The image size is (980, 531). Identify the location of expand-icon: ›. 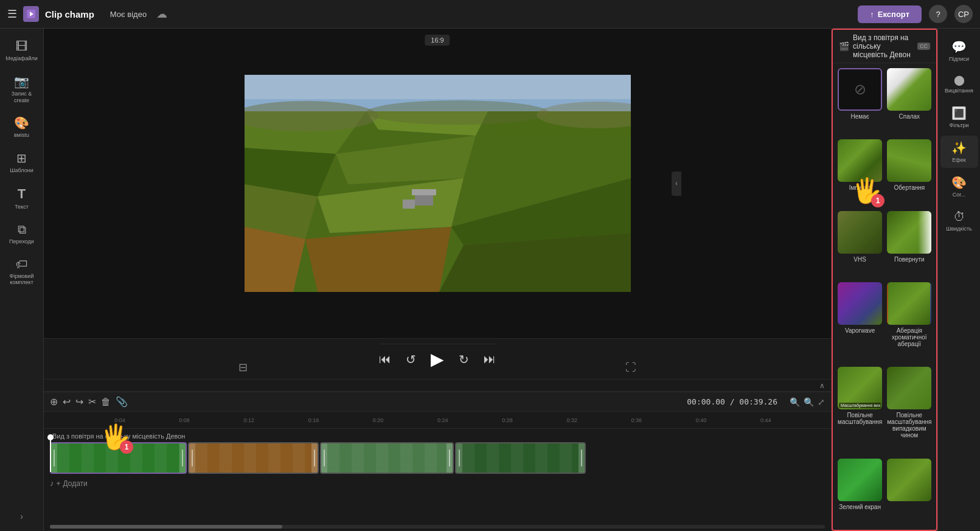
(22, 516).